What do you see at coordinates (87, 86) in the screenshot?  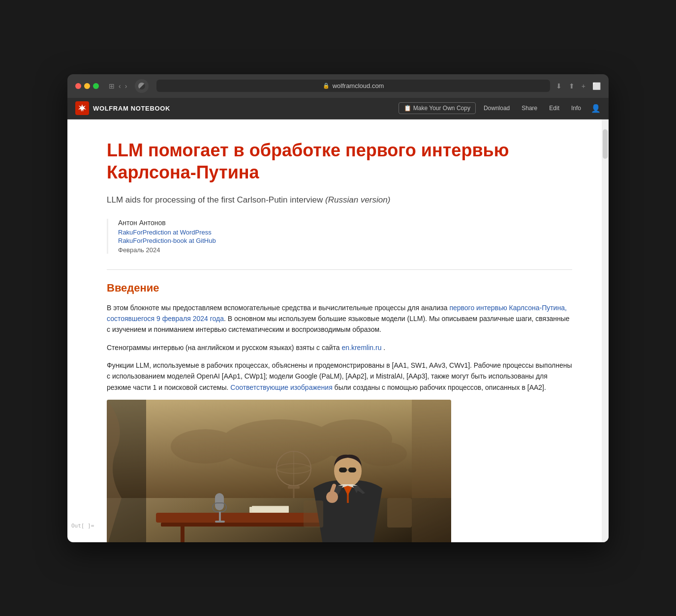 I see `traffic-lights` at bounding box center [87, 86].